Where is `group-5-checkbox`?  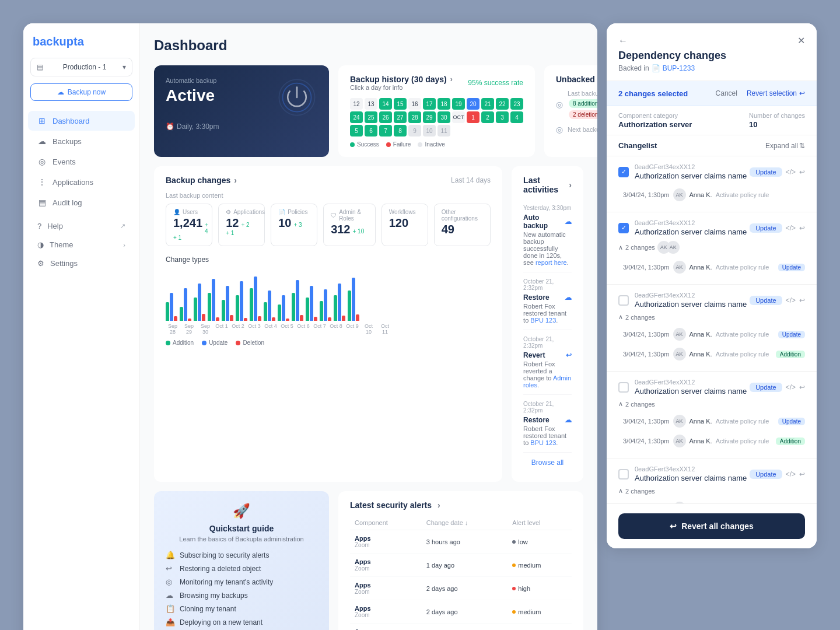 group-5-checkbox is located at coordinates (624, 474).